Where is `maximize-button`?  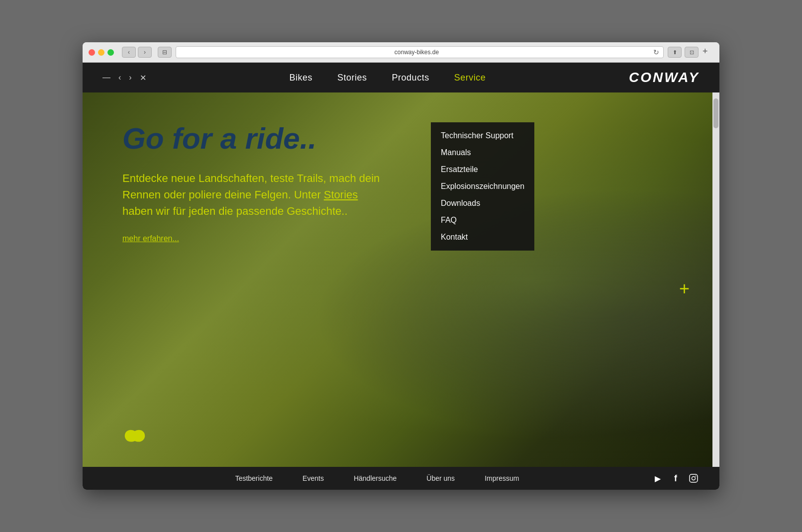 maximize-button is located at coordinates (110, 53).